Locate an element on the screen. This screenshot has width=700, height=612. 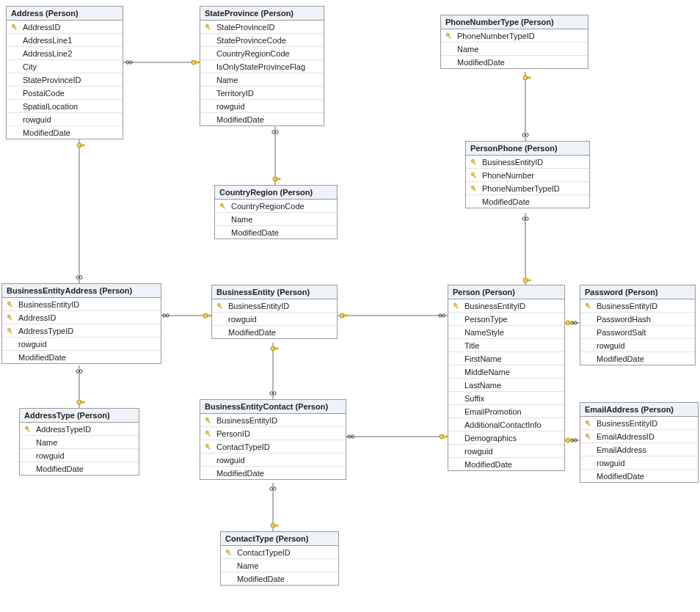
column-row: AdditionalContactInfo is located at coordinates (506, 425).